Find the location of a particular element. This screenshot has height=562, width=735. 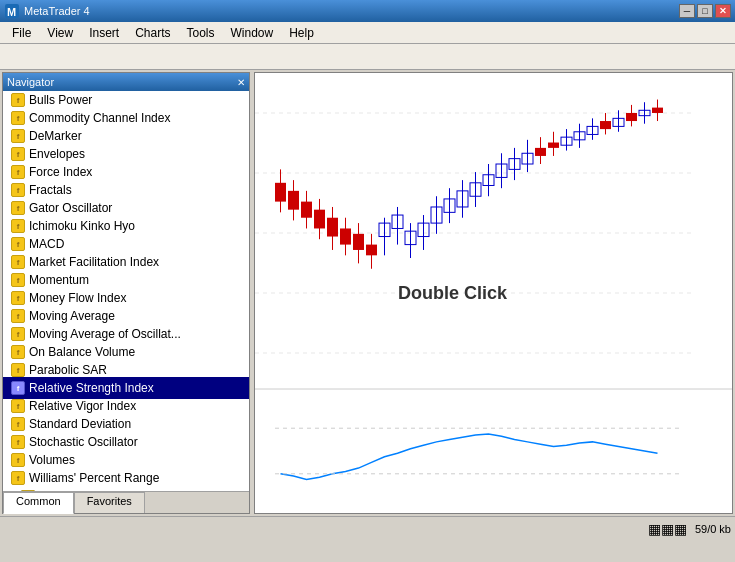

window-title: MetaTrader 4 is located at coordinates (352, 11).